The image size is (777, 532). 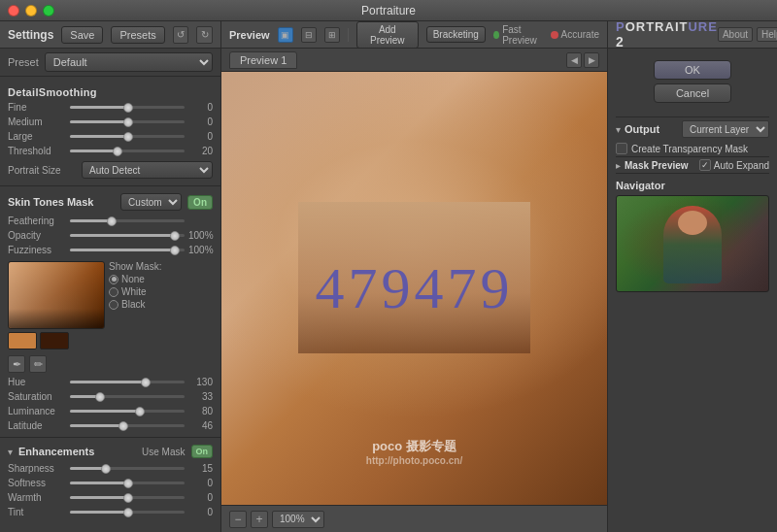 I want to click on none-radio, so click(x=114, y=280).